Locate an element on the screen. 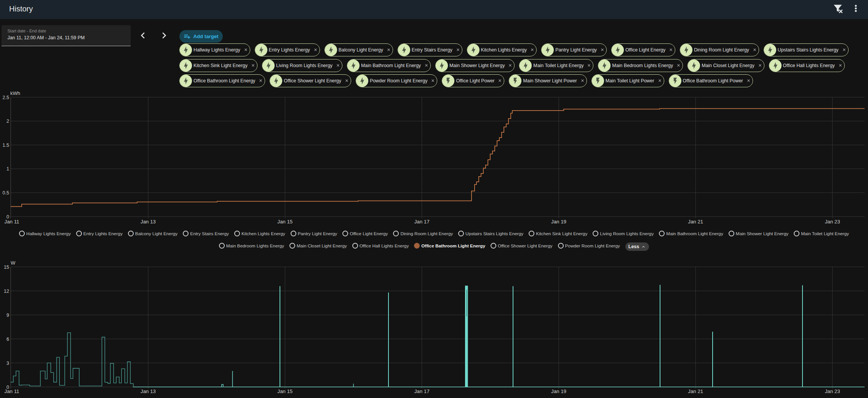 The height and width of the screenshot is (398, 868). svg-text: 1 is located at coordinates (8, 169).